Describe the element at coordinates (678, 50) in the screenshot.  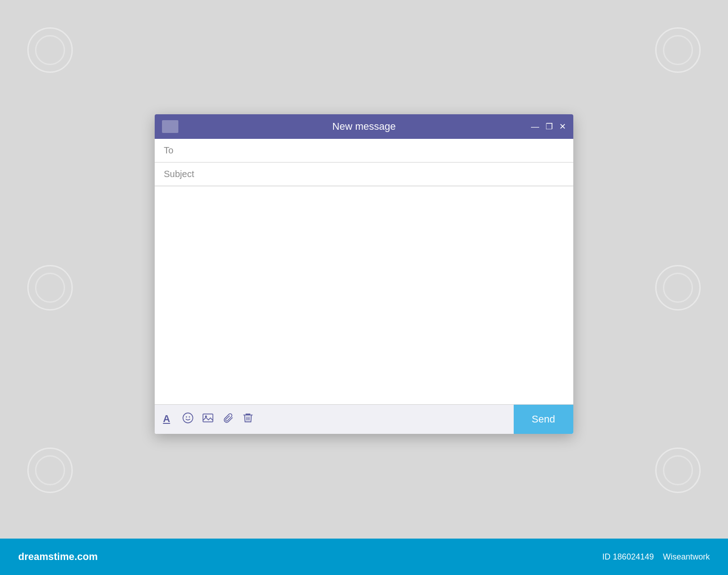
I see `watermark-circle-tr` at that location.